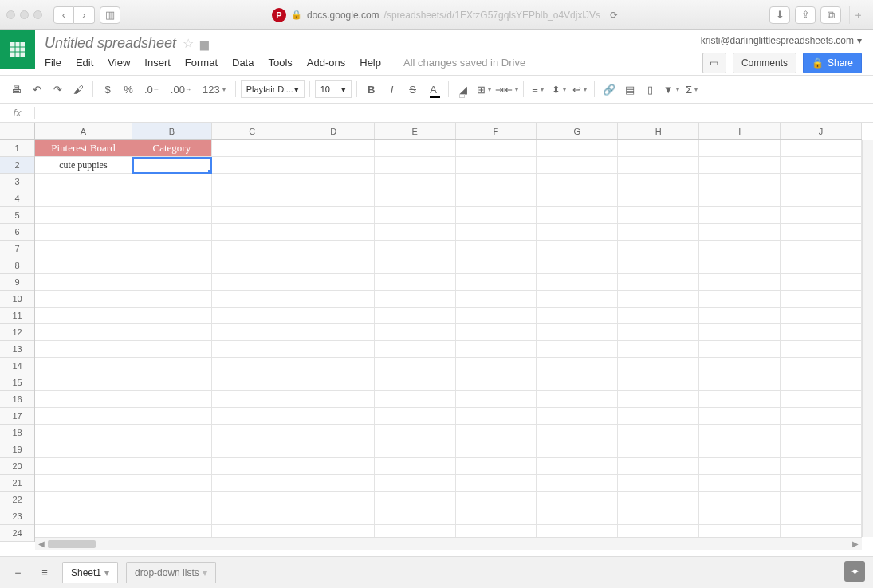 The width and height of the screenshot is (873, 588). I want to click on cell-I13, so click(740, 349).